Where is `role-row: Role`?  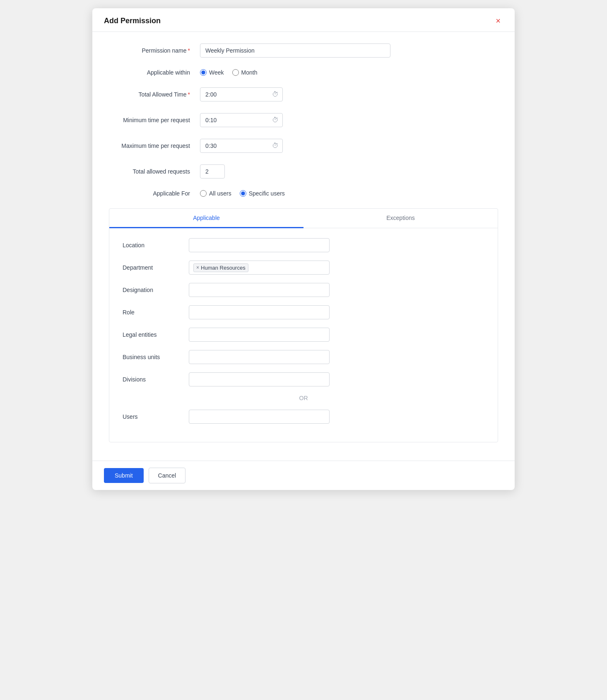 role-row: Role is located at coordinates (304, 312).